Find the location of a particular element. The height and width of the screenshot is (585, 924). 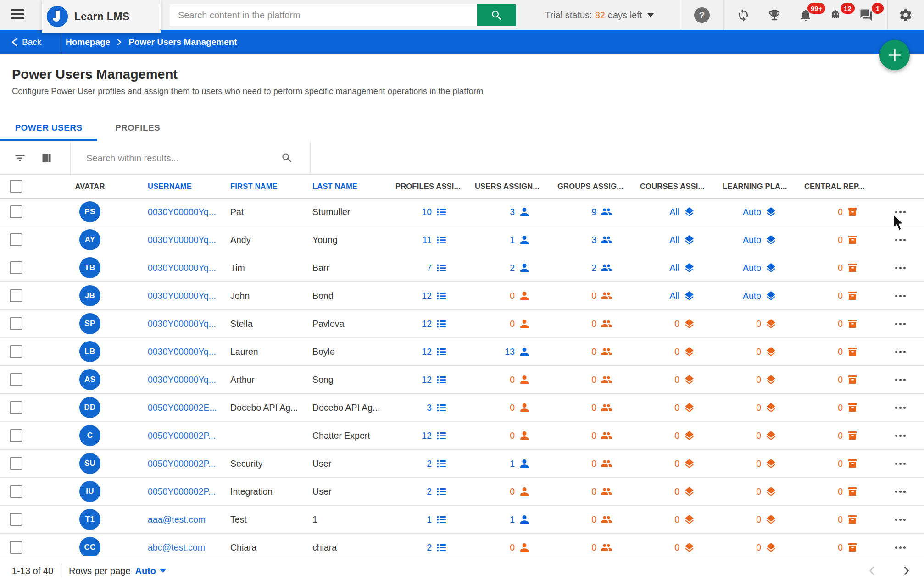

breadcrumb-homepage: Homepage is located at coordinates (88, 42).